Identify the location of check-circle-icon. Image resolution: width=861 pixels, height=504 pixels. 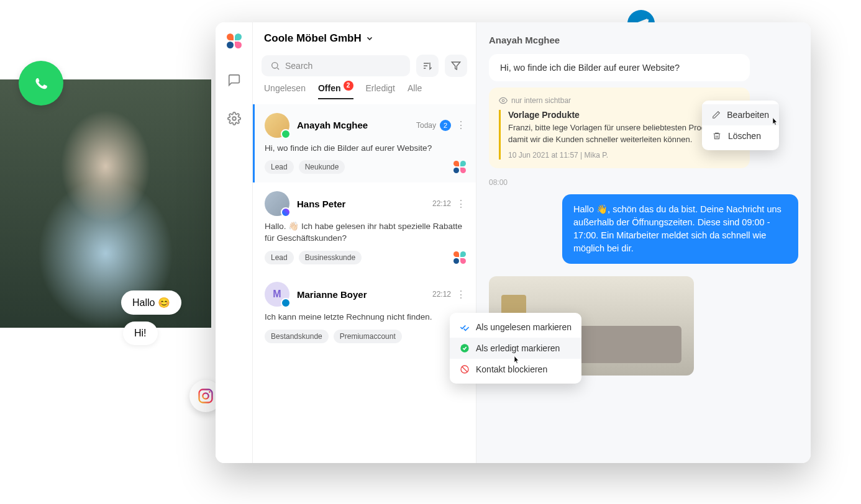
(465, 348).